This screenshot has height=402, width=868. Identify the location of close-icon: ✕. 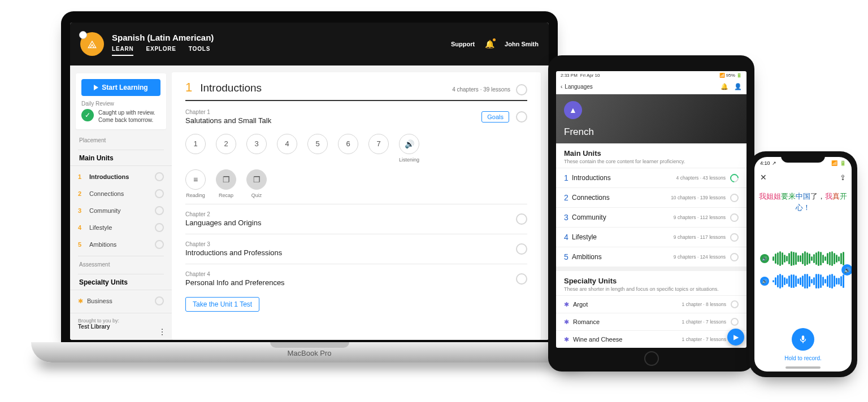
(763, 177).